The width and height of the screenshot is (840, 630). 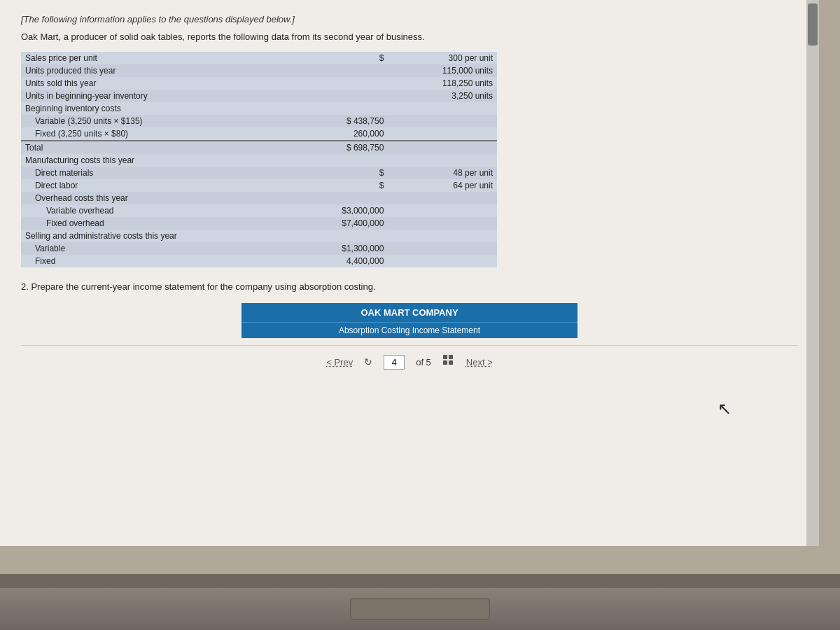 I want to click on table-row: Sales price per unit $ 300 per unit, so click(x=259, y=58).